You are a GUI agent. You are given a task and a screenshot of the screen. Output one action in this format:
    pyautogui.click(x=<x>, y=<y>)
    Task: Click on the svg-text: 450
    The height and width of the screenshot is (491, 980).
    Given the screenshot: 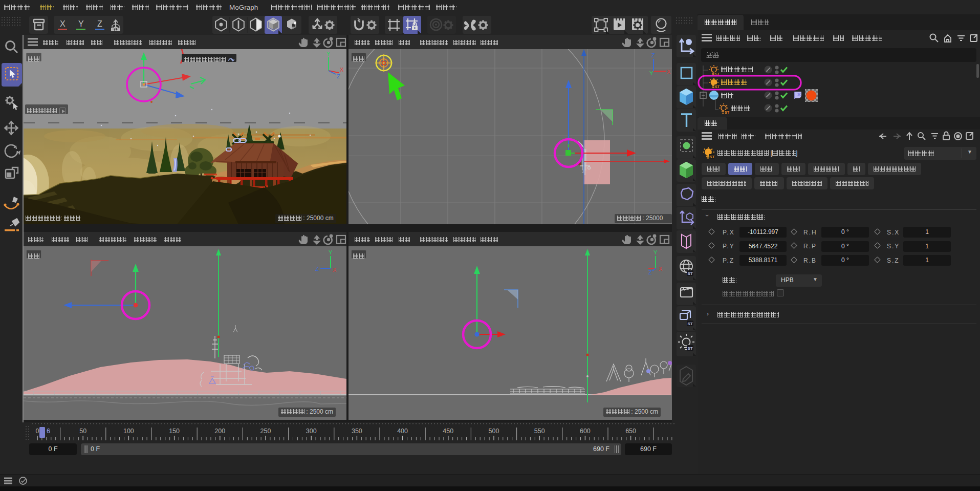 What is the action you would take?
    pyautogui.click(x=448, y=431)
    